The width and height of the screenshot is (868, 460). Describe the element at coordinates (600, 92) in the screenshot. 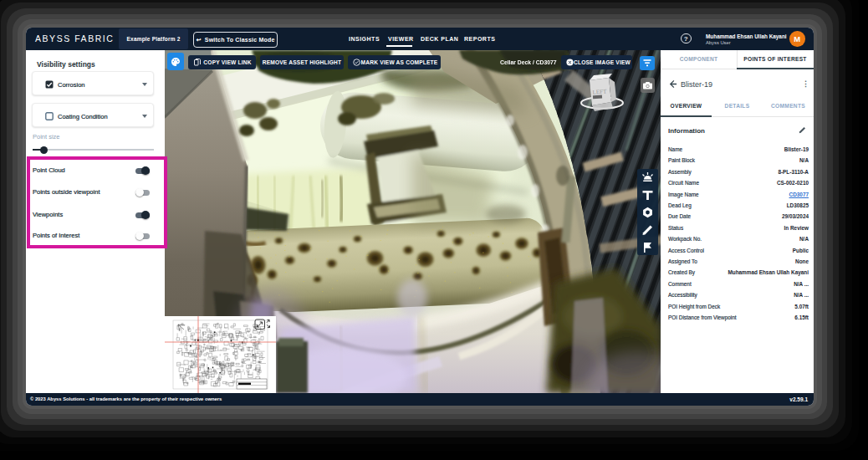

I see `svg-text: LEFT` at that location.